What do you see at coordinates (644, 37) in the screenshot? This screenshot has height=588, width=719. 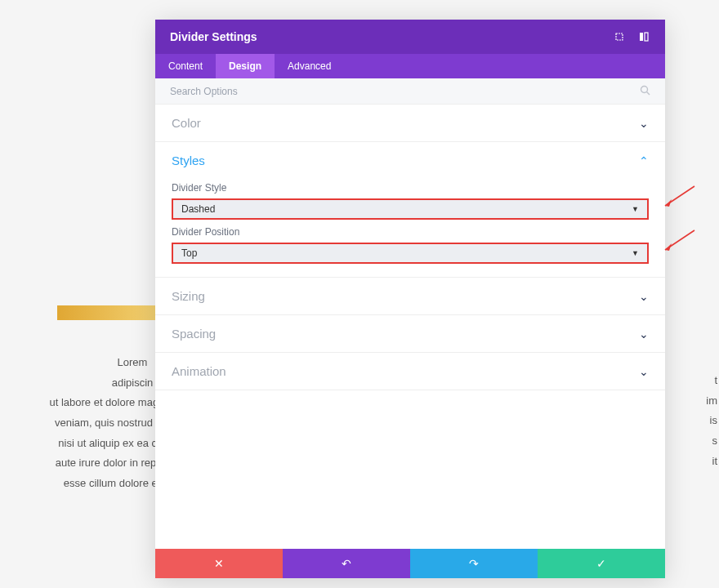 I see `snap-icon` at bounding box center [644, 37].